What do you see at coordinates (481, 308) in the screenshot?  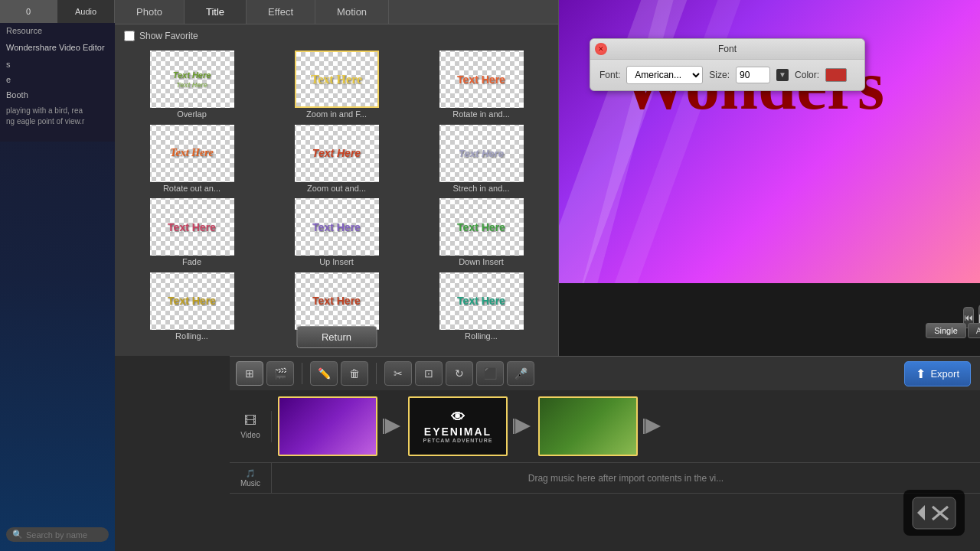 I see `effect-item-extra3: Text Here Rolling...` at bounding box center [481, 308].